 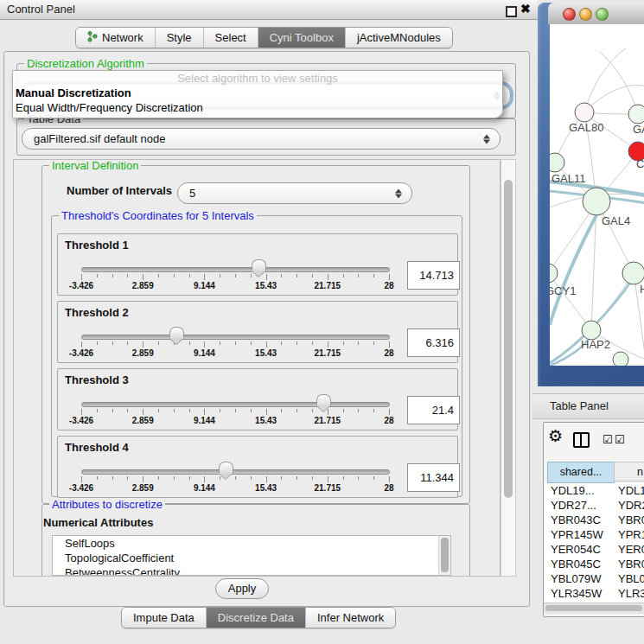 I want to click on tab-network: Network, so click(x=116, y=38).